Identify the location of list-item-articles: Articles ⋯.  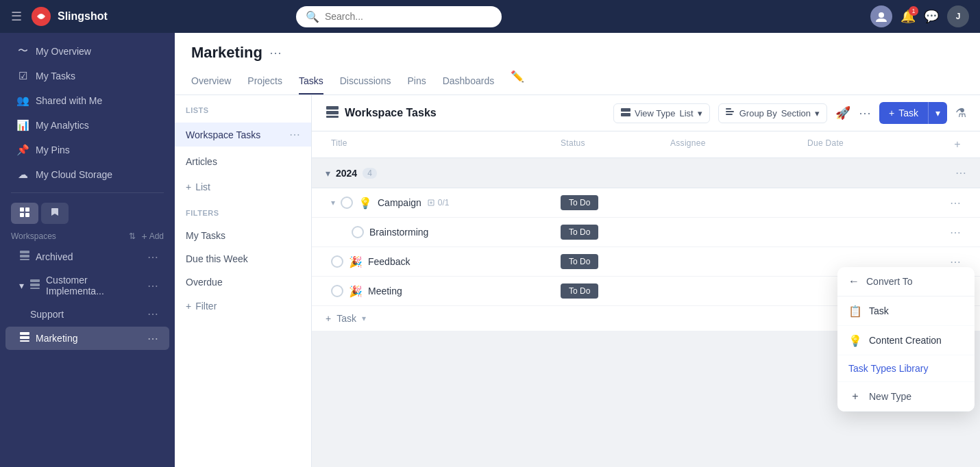
(243, 162).